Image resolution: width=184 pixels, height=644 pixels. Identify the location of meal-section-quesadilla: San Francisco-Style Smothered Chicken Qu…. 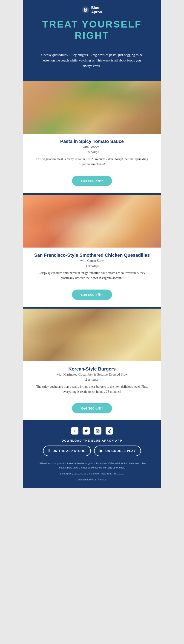
(92, 251).